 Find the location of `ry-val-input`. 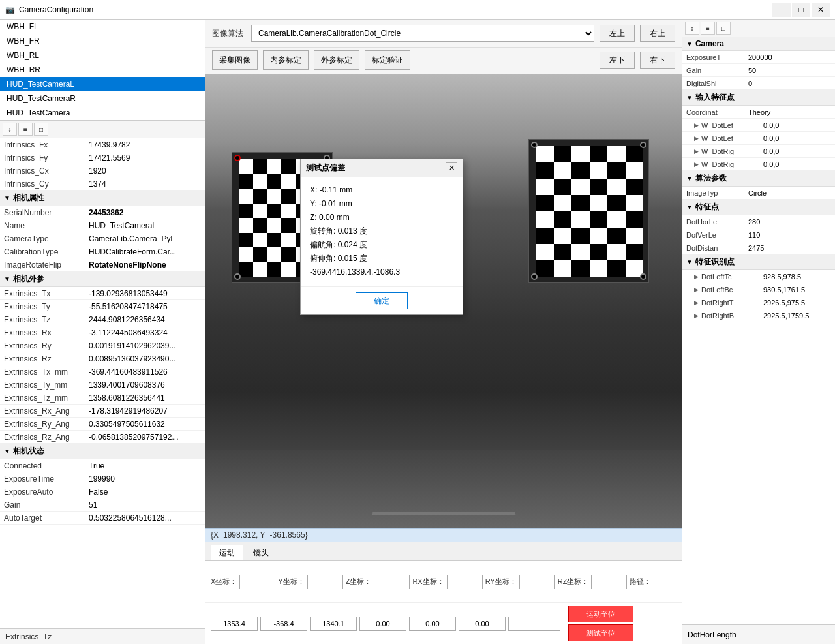

ry-val-input is located at coordinates (433, 624).